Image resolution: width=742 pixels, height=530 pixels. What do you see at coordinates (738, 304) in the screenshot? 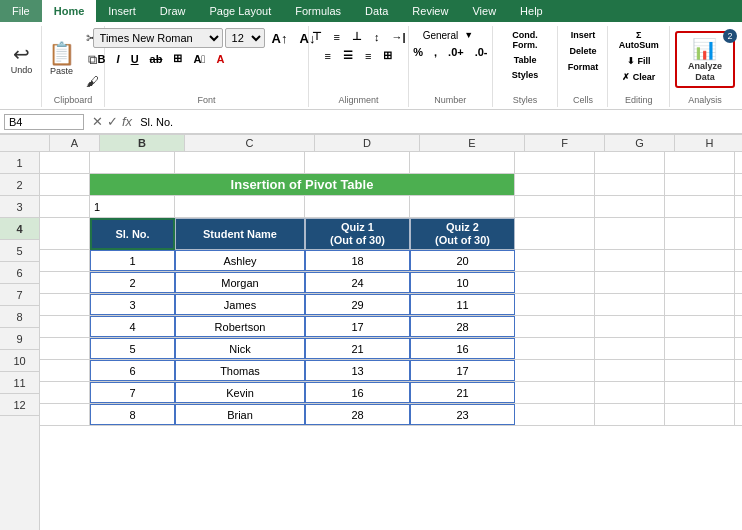
I see `cell-i7` at bounding box center [738, 304].